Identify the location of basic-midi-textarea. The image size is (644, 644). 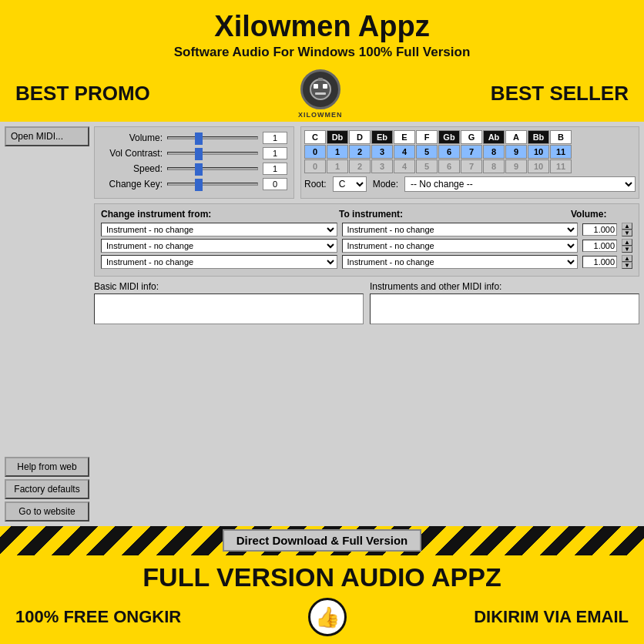
(229, 309).